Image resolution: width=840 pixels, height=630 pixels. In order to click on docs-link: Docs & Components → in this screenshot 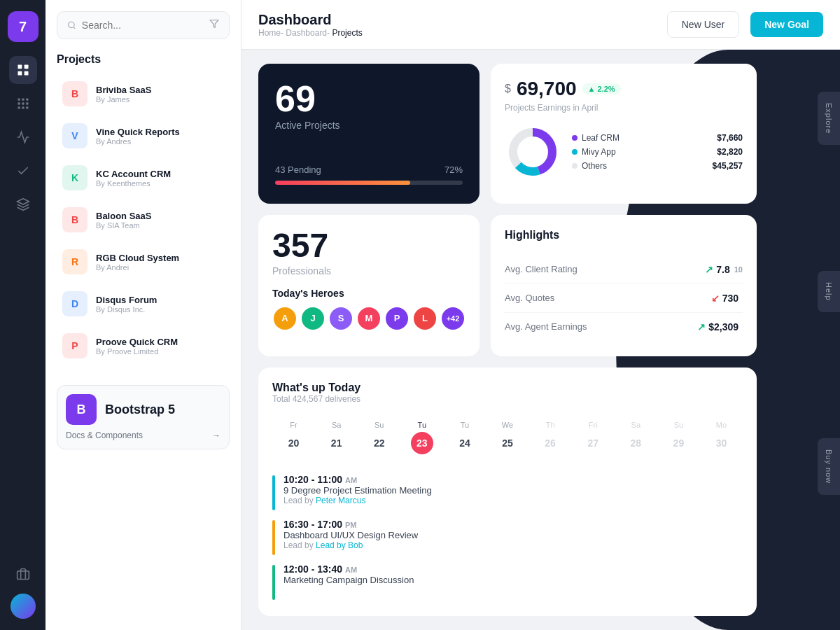, I will do `click(143, 435)`.